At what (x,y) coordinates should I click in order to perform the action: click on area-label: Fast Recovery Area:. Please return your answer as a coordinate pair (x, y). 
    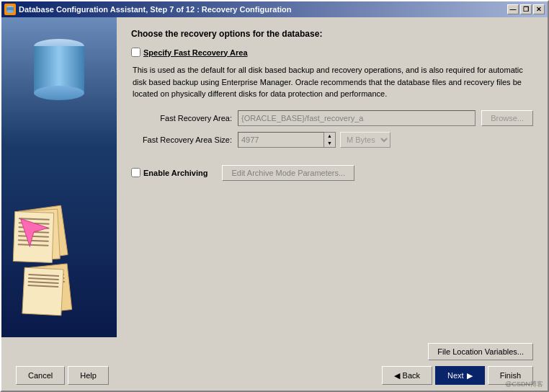
    Looking at the image, I should click on (182, 118).